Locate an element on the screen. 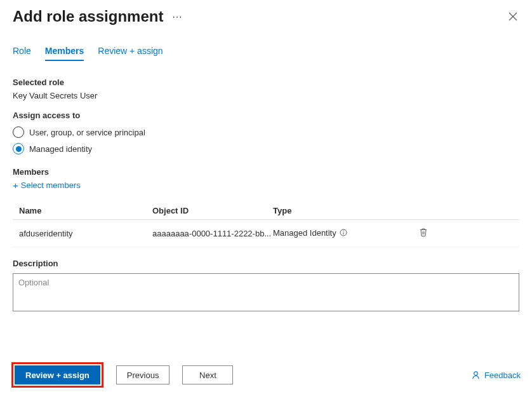  col-header-name: Name is located at coordinates (83, 211).